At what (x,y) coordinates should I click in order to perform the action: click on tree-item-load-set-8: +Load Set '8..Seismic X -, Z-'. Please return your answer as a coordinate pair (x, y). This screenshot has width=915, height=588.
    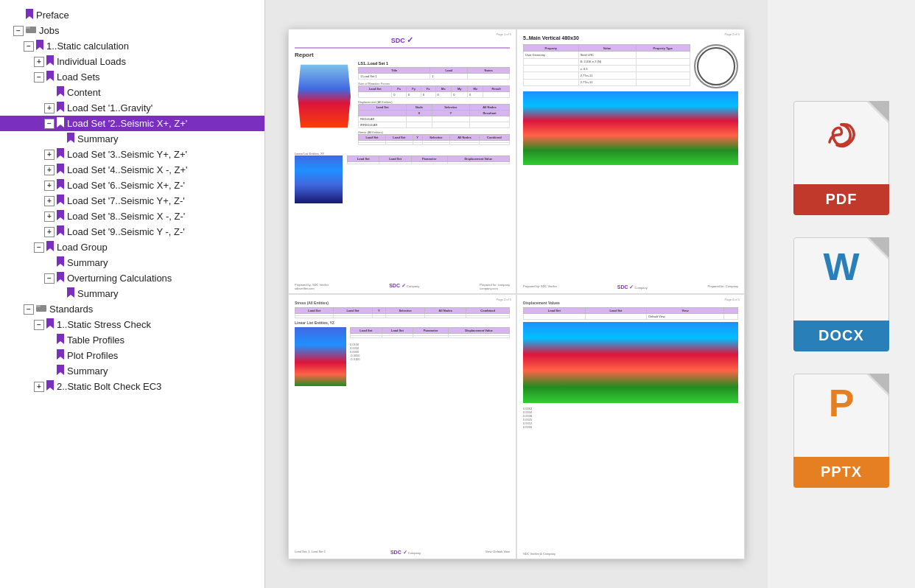
    Looking at the image, I should click on (133, 217).